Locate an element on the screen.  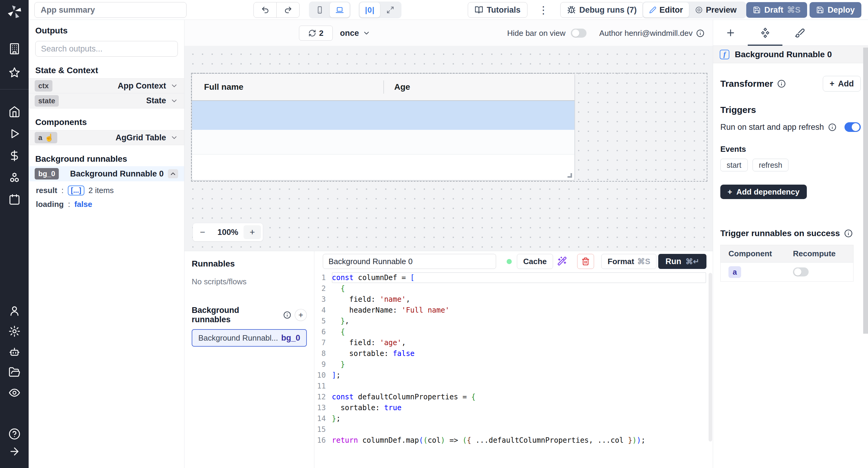
tab-components is located at coordinates (765, 33).